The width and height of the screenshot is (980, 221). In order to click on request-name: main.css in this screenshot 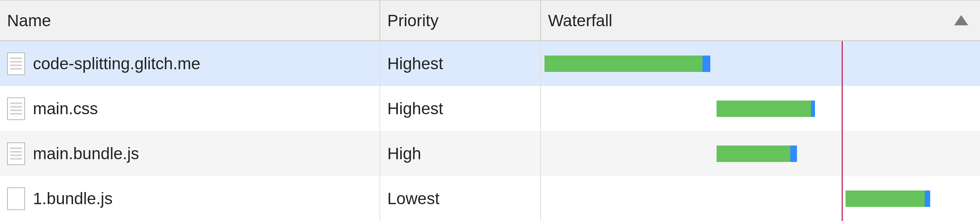, I will do `click(65, 109)`.